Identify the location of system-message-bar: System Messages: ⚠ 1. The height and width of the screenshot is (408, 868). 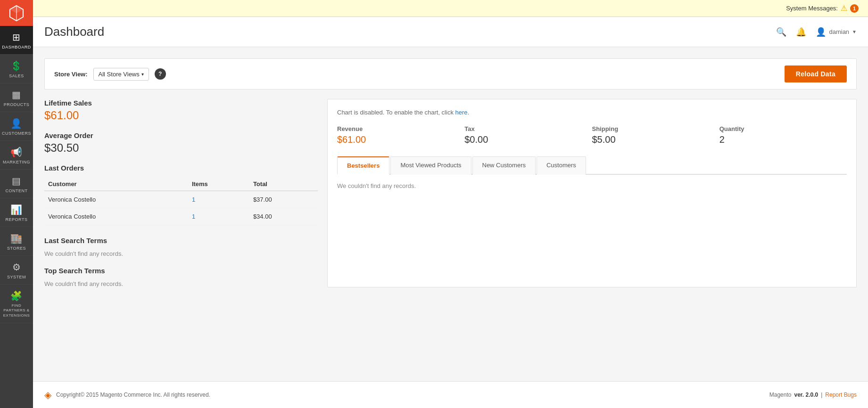
(451, 8).